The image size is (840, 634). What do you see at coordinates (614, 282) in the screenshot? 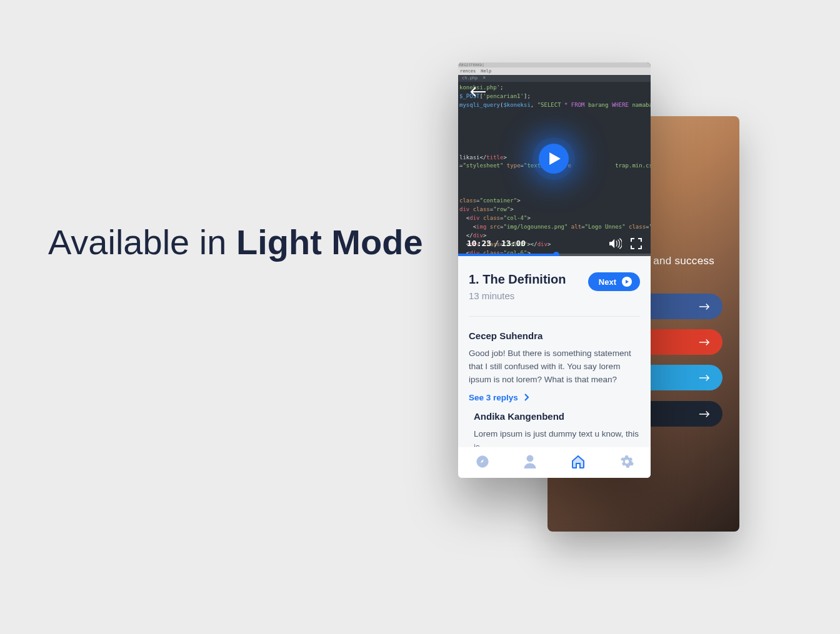
I see `next-button: Next` at bounding box center [614, 282].